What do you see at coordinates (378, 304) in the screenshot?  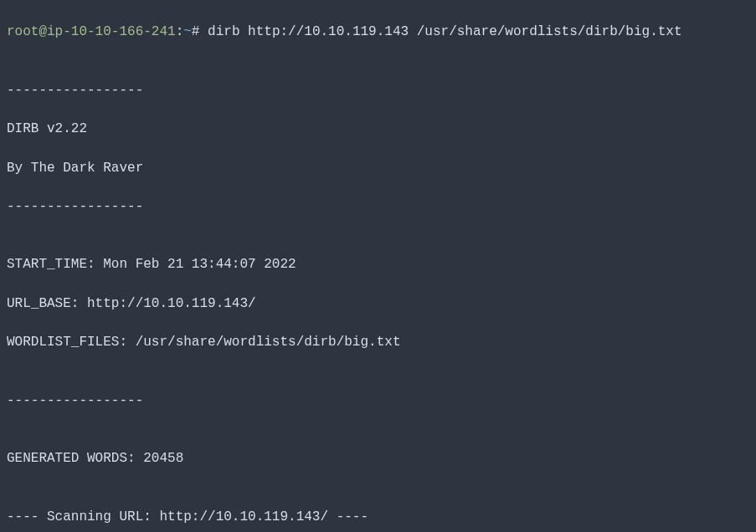 I see `url-base: URL_BASE: http://10.10.119.143/` at bounding box center [378, 304].